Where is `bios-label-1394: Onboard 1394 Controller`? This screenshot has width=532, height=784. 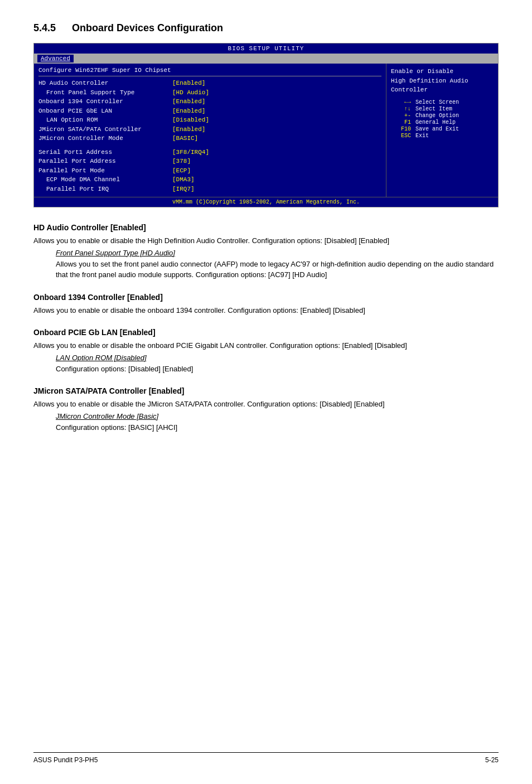
bios-label-1394: Onboard 1394 Controller is located at coordinates (105, 101).